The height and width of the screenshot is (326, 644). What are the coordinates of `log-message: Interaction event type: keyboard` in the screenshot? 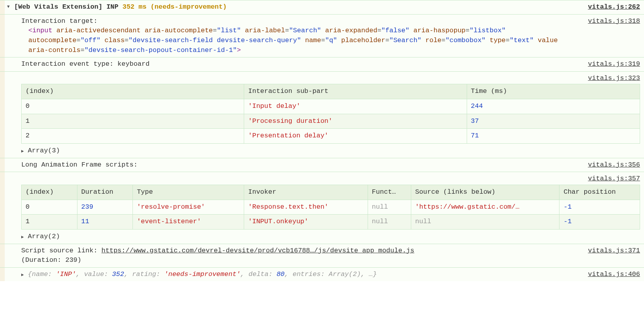 It's located at (293, 65).